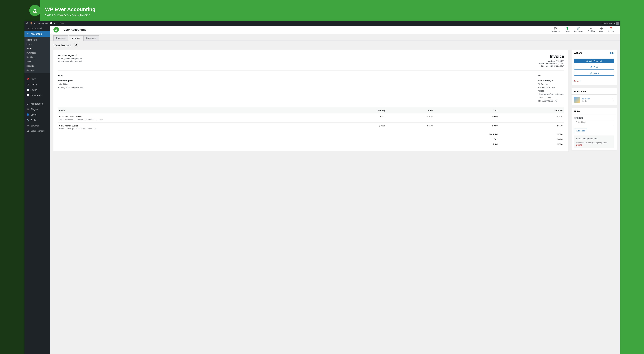 Image resolution: width=644 pixels, height=354 pixels. What do you see at coordinates (38, 61) in the screenshot?
I see `sub-tools: Tools` at bounding box center [38, 61].